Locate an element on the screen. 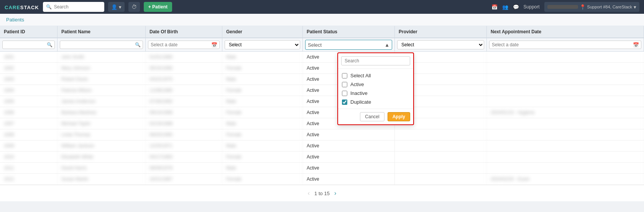  table-cell: 1009 is located at coordinates (29, 146).